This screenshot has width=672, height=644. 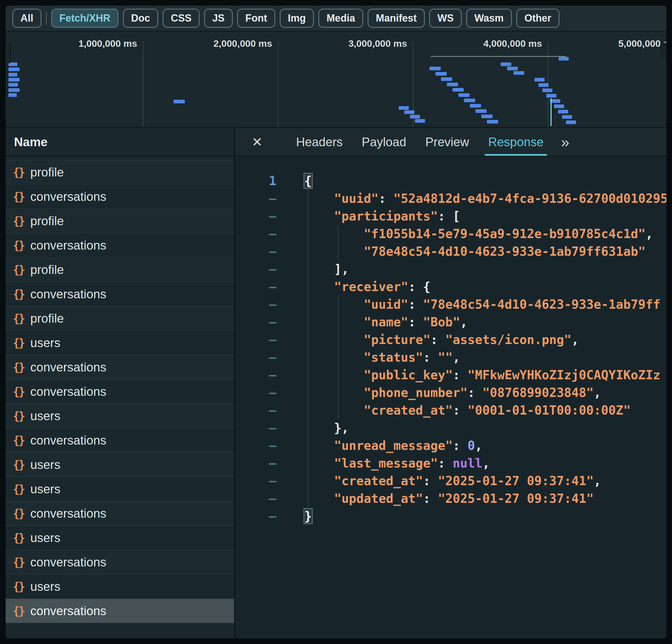 I want to click on filter-css: CSS, so click(x=181, y=18).